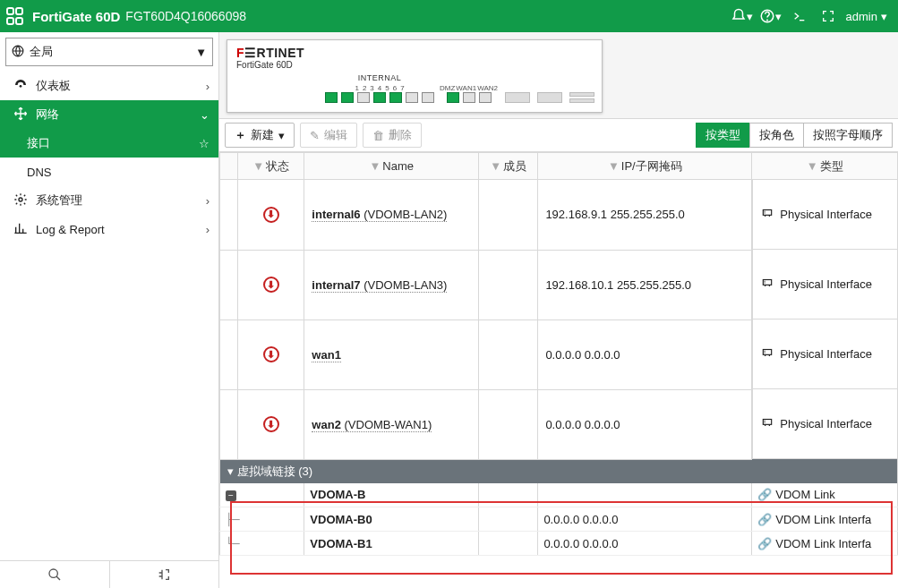 This screenshot has height=588, width=898. Describe the element at coordinates (645, 285) in the screenshot. I see `cell-ip: 192.168.10.1 255.255.255.0` at that location.